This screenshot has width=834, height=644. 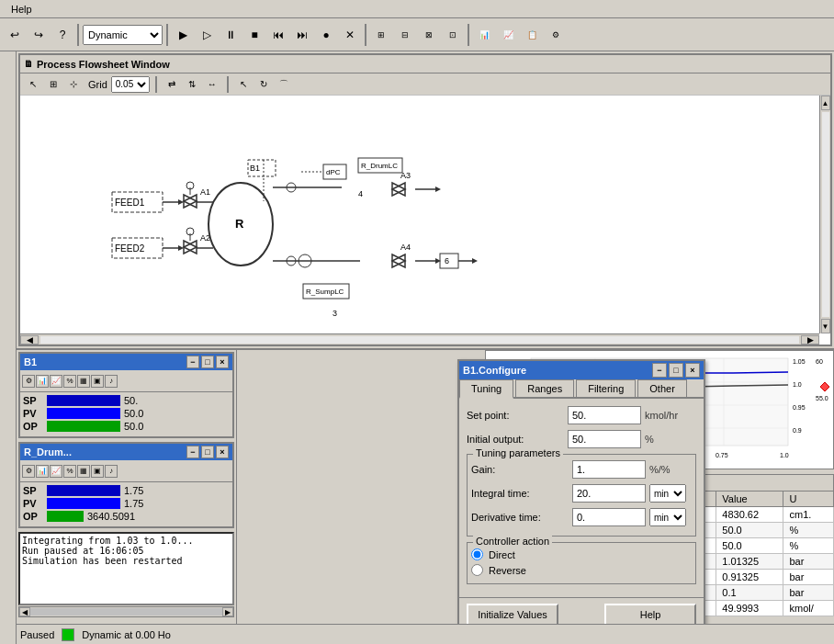 I want to click on stop-btn: ■, so click(x=254, y=35).